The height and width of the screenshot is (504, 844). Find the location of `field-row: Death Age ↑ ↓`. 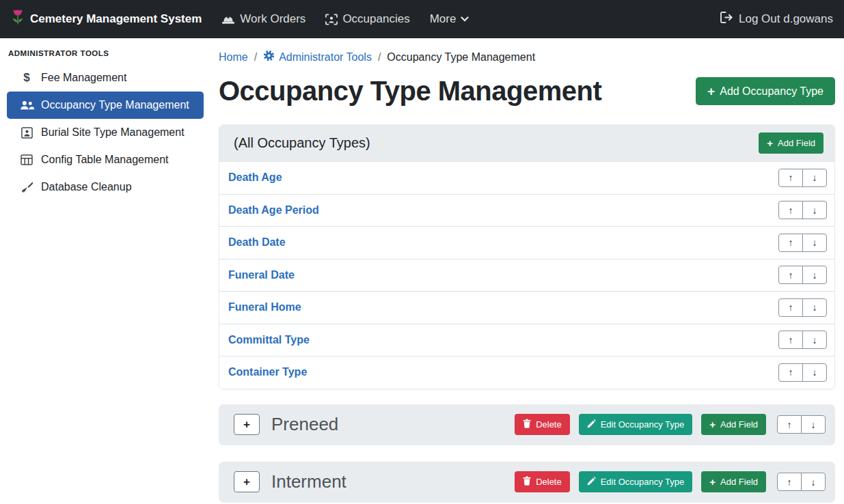

field-row: Death Age ↑ ↓ is located at coordinates (527, 178).